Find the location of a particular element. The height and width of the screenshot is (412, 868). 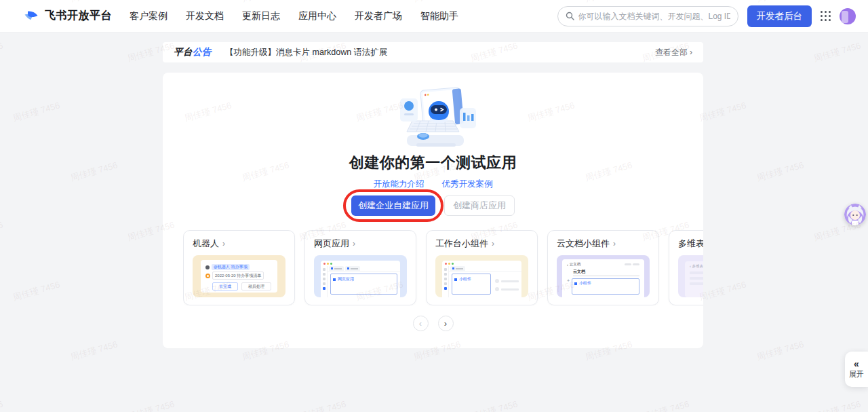

hero-actions: 创建企业自建应用 创建商店应用 is located at coordinates (433, 206).